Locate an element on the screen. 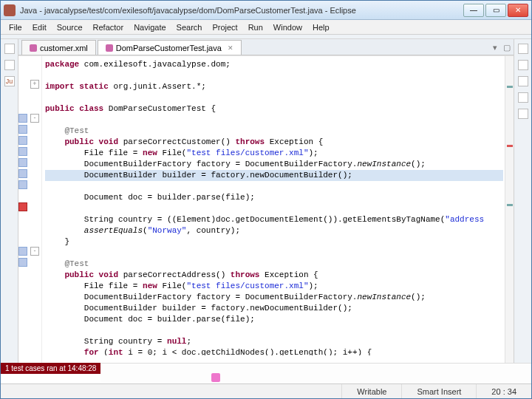 This screenshot has height=399, width=532. menu-navigate: Navigate is located at coordinates (149, 27).